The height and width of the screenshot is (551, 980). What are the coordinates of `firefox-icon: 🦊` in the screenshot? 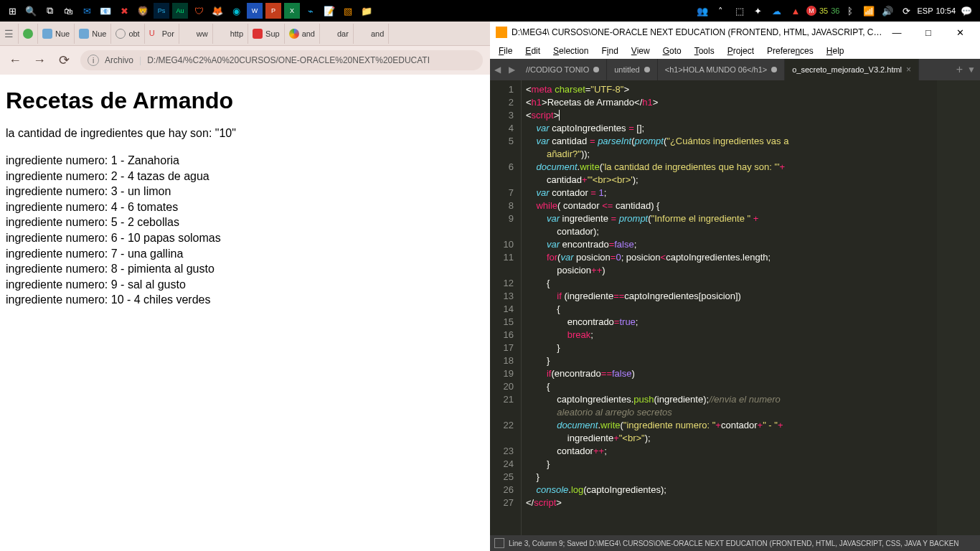 It's located at (217, 11).